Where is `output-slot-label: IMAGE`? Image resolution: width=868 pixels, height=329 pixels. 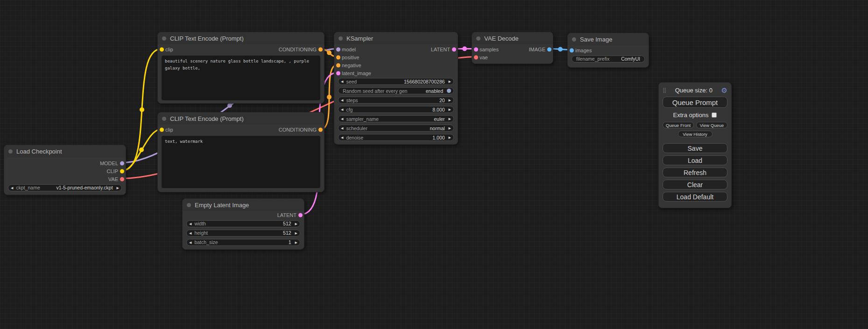
output-slot-label: IMAGE is located at coordinates (537, 49).